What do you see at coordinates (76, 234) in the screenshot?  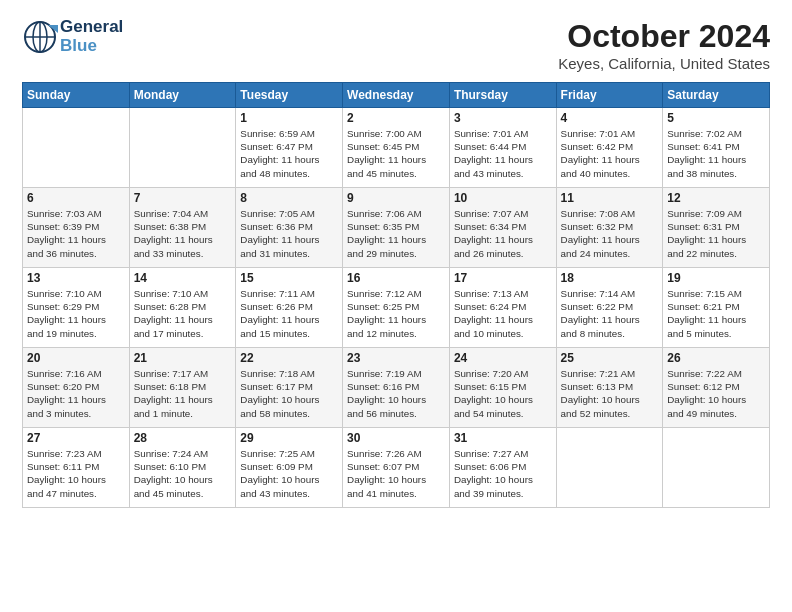 I see `day-info: Sunrise: 7:03 AMSunset: 6:39 PMDaylight:…` at bounding box center [76, 234].